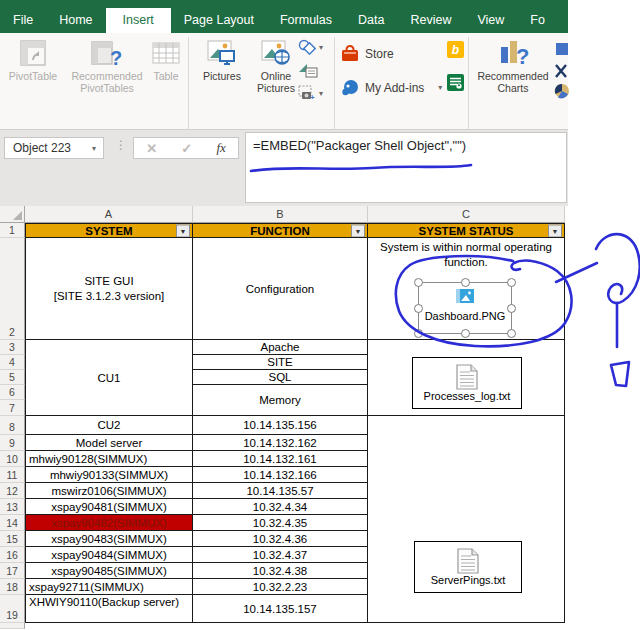 The height and width of the screenshot is (630, 640). What do you see at coordinates (562, 93) in the screenshot?
I see `pie-chart-icon-cutoff` at bounding box center [562, 93].